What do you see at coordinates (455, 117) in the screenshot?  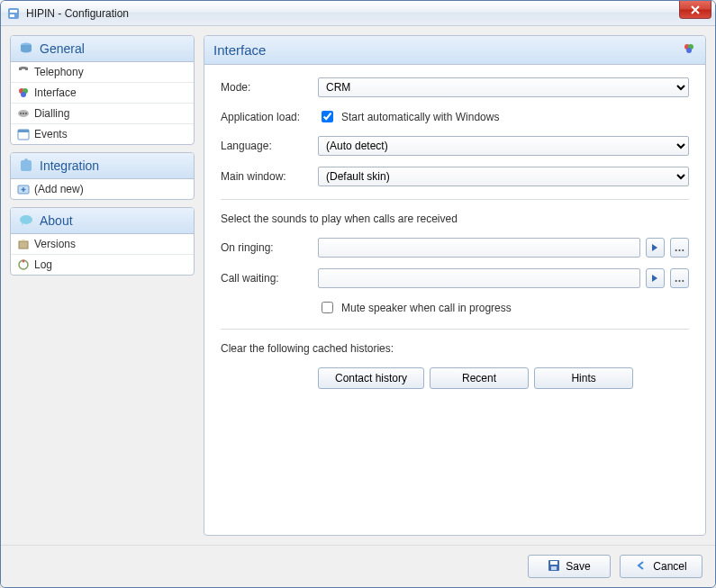 I see `row-appload: Application load: Start automatically wi…` at bounding box center [455, 117].